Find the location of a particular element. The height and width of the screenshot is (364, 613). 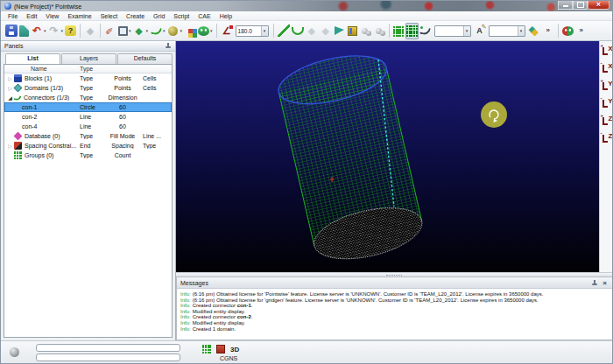

grid-mesh-button is located at coordinates (412, 32).